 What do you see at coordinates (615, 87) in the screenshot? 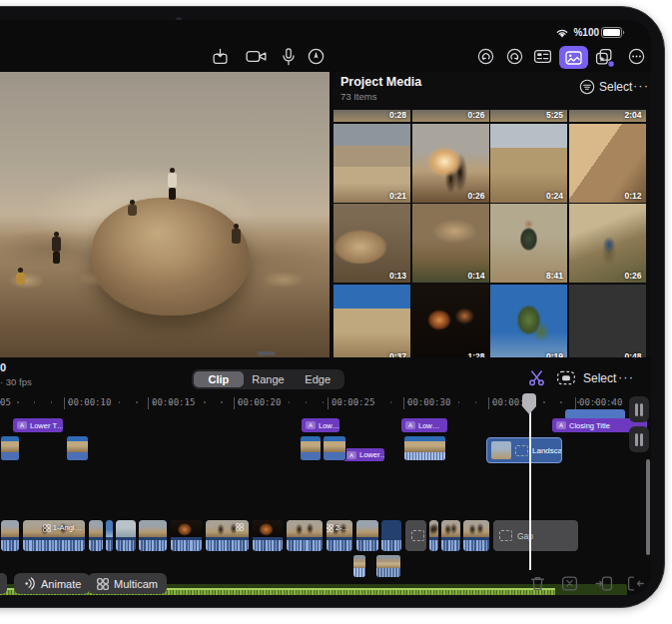
I see `select-button: Select` at bounding box center [615, 87].